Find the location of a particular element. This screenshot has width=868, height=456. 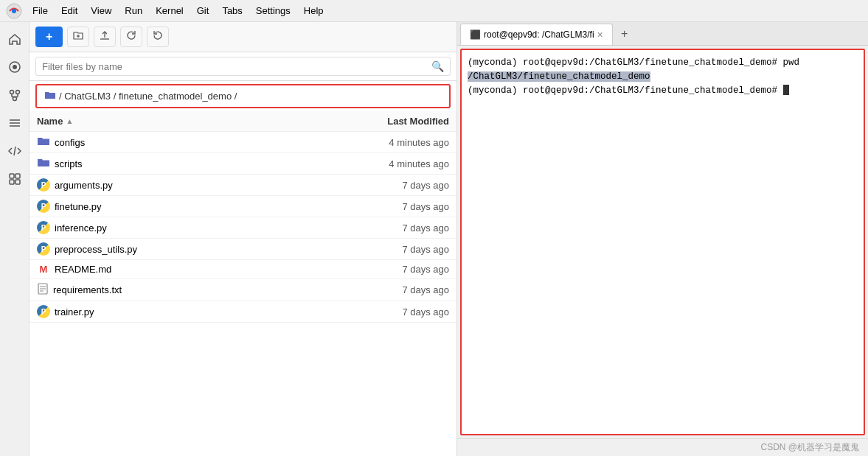

col-name-label: Name is located at coordinates (50, 121).